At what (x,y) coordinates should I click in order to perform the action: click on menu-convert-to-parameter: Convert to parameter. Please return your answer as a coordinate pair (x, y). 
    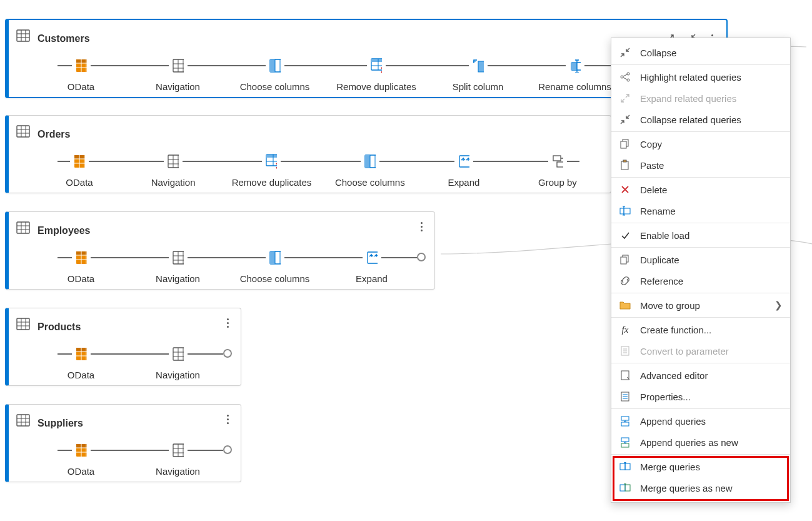
    Looking at the image, I should click on (701, 351).